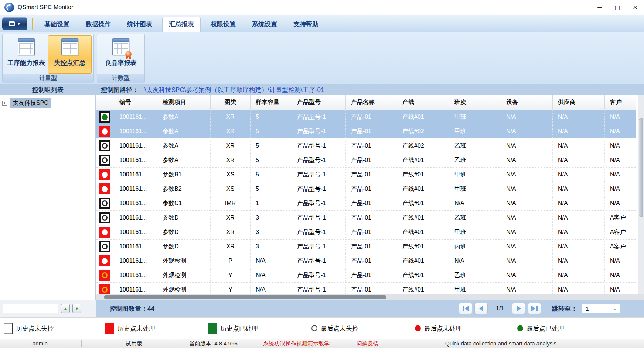  I want to click on status-icon-red-ring, so click(105, 289).